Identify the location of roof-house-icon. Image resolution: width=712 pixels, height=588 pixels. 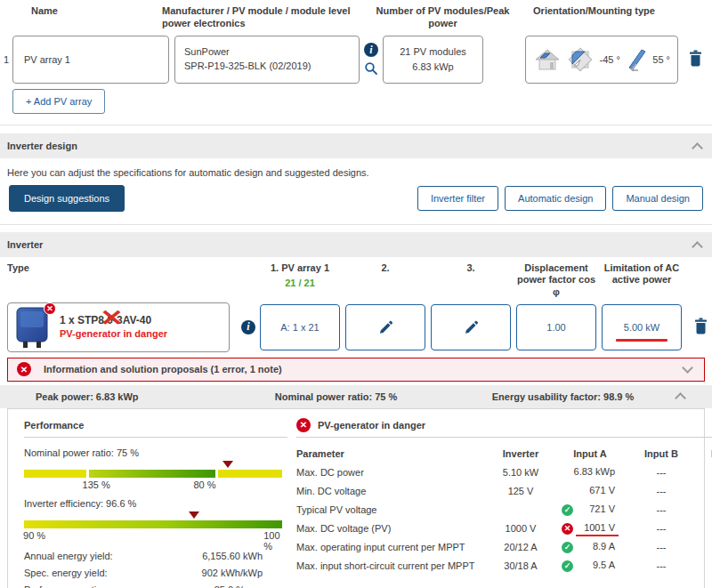
(547, 60).